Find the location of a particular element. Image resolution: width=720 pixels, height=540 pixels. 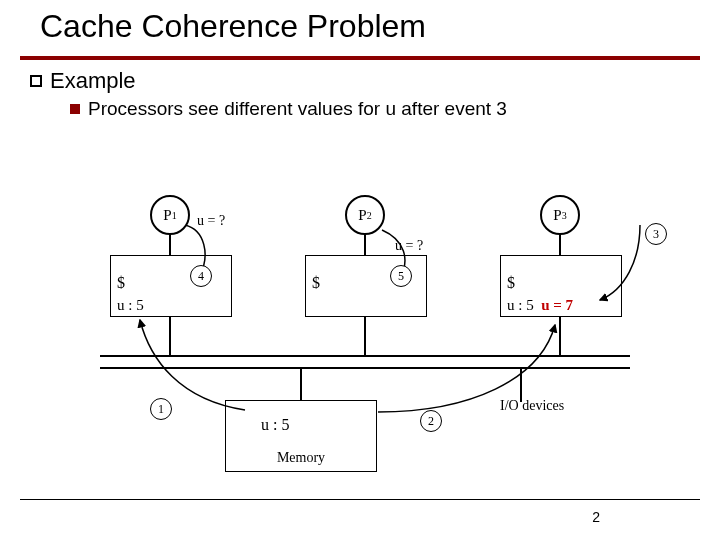

processor-p3: P3 is located at coordinates (560, 215).